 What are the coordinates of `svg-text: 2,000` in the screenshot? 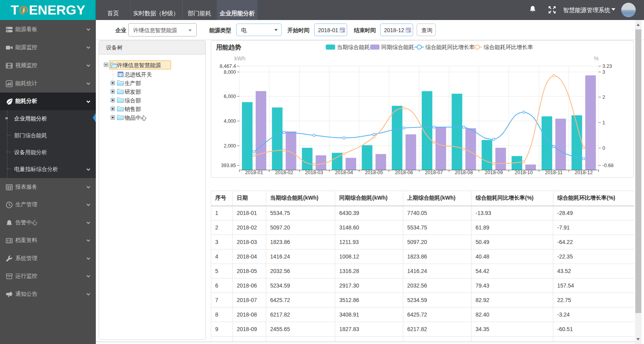 It's located at (230, 146).